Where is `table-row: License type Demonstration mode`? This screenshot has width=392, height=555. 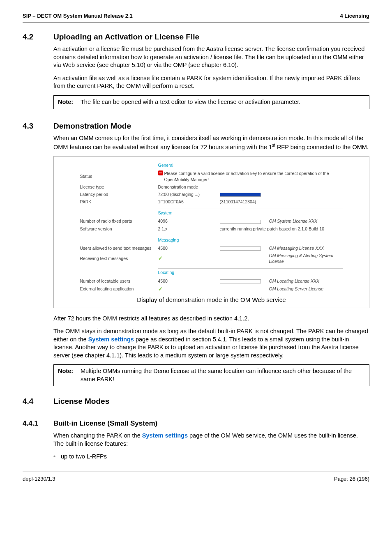
table-row: License type Demonstration mode is located at coordinates (212, 187).